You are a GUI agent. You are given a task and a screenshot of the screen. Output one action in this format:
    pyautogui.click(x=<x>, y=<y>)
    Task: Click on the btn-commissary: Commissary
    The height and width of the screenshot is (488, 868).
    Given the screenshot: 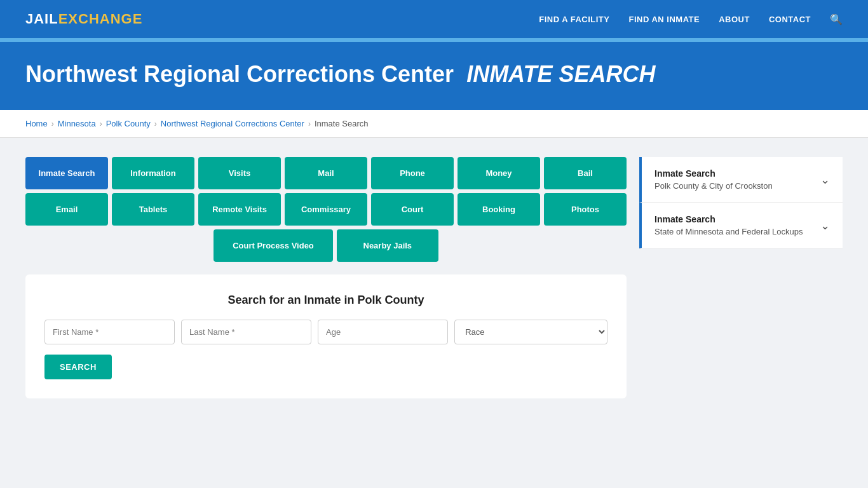 What is the action you would take?
    pyautogui.click(x=326, y=210)
    